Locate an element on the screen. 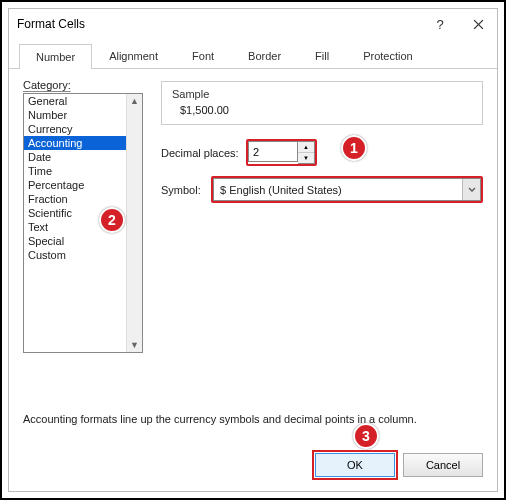  tab-fill: Fill is located at coordinates (322, 56).